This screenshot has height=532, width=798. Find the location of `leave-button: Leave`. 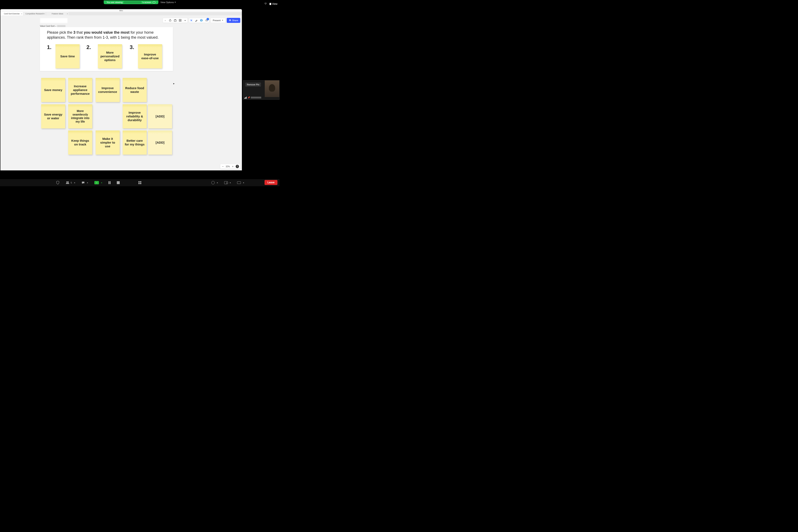

leave-button: Leave is located at coordinates (271, 183).